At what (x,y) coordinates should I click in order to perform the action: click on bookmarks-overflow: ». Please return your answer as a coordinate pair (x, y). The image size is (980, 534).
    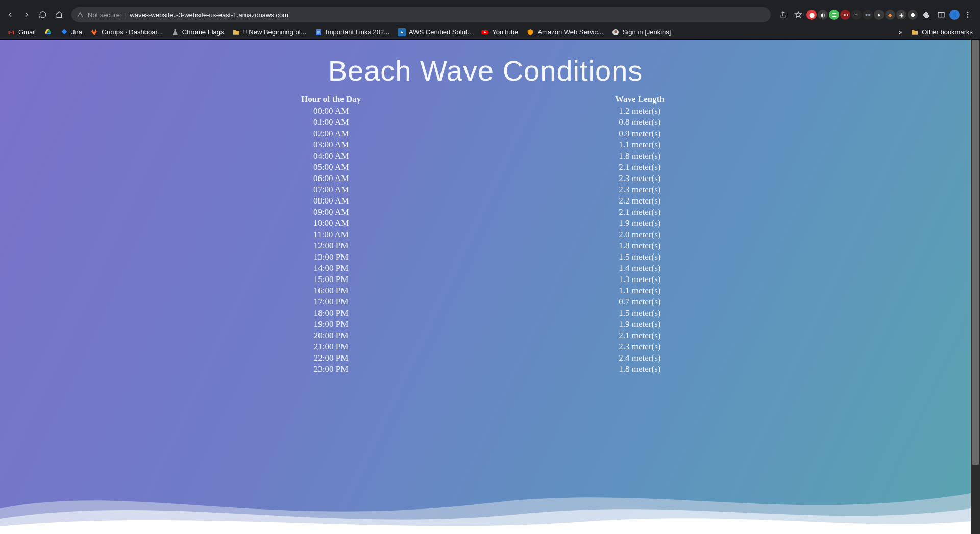
    Looking at the image, I should click on (900, 32).